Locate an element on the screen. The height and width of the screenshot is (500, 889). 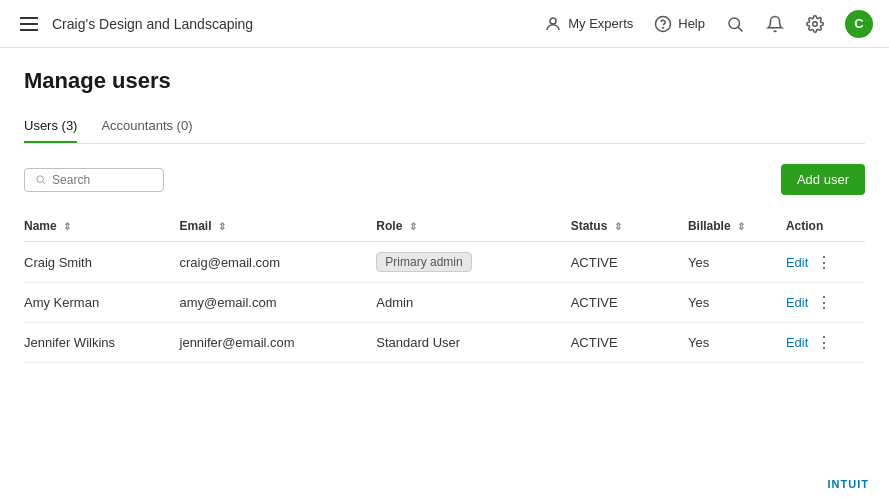
table-row: Jennifer Wilkins jennifer@email.com Stan… is located at coordinates (444, 343).